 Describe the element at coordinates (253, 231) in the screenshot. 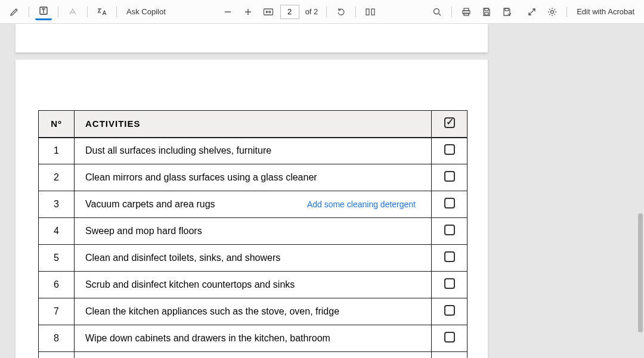

I see `table-row: 4 Sweep and mop hard floors` at that location.